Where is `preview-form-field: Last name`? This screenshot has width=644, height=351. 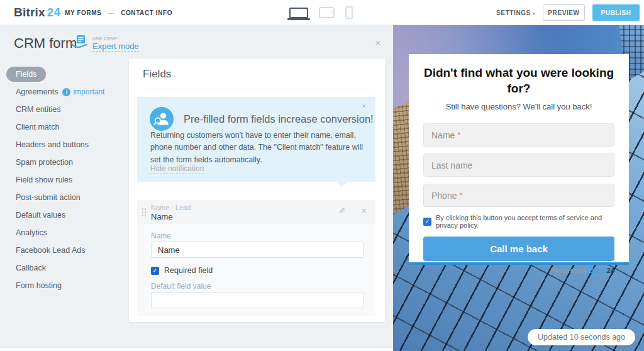 preview-form-field: Last name is located at coordinates (519, 165).